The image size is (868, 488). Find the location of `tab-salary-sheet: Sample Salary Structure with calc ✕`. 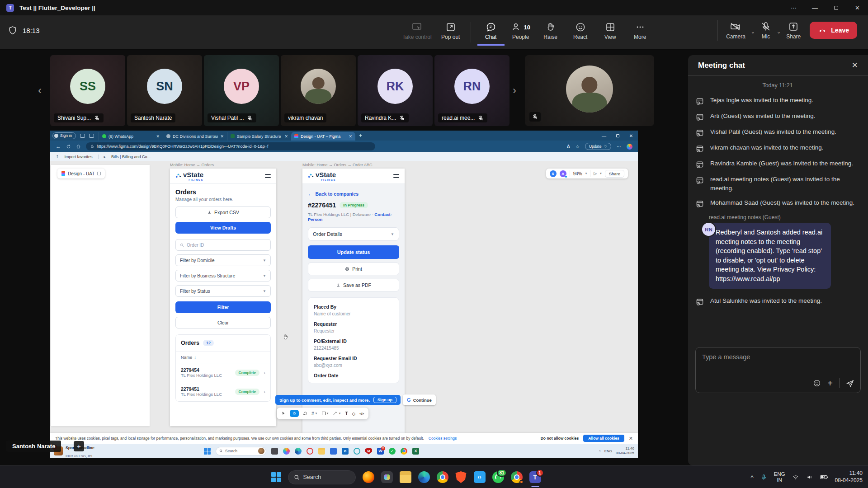

tab-salary-sheet: Sample Salary Structure with calc ✕ is located at coordinates (259, 136).